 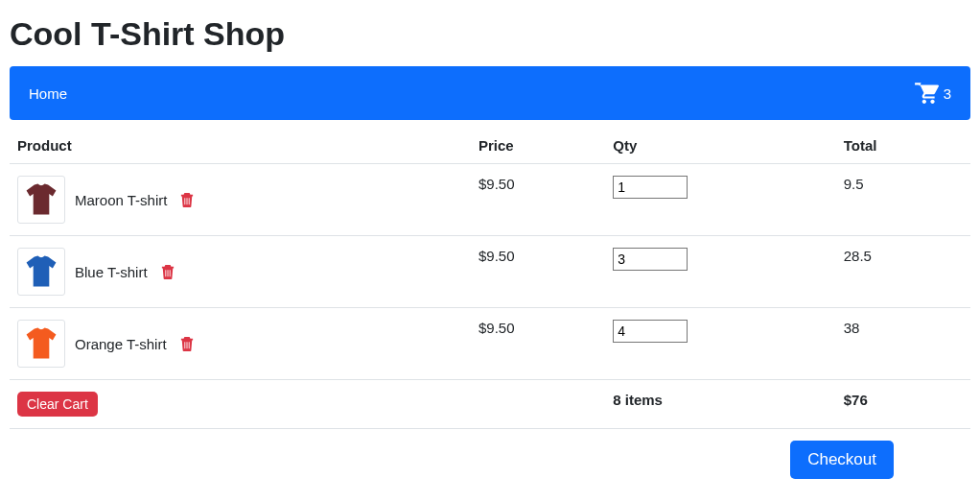 What do you see at coordinates (490, 344) in the screenshot?
I see `table-row: Orange T-shirt$9.5038` at bounding box center [490, 344].